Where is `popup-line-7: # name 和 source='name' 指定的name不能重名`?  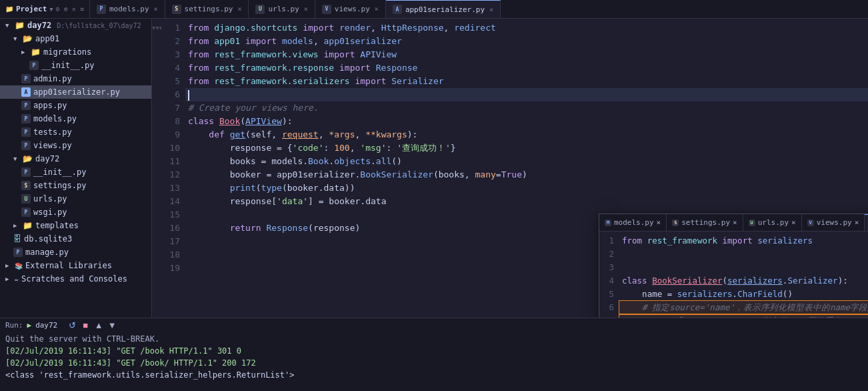
popup-line-7: # name 和 source='name' 指定的name不能重名 is located at coordinates (744, 316).